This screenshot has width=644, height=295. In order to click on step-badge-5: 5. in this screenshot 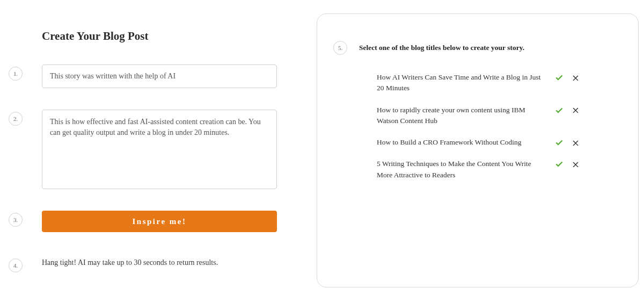, I will do `click(340, 48)`.